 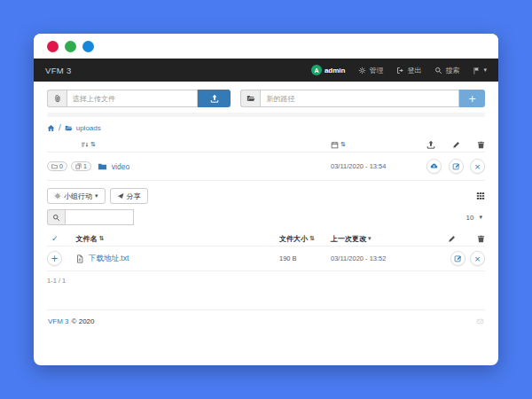 I want to click on language-menu: ▾, so click(x=480, y=71).